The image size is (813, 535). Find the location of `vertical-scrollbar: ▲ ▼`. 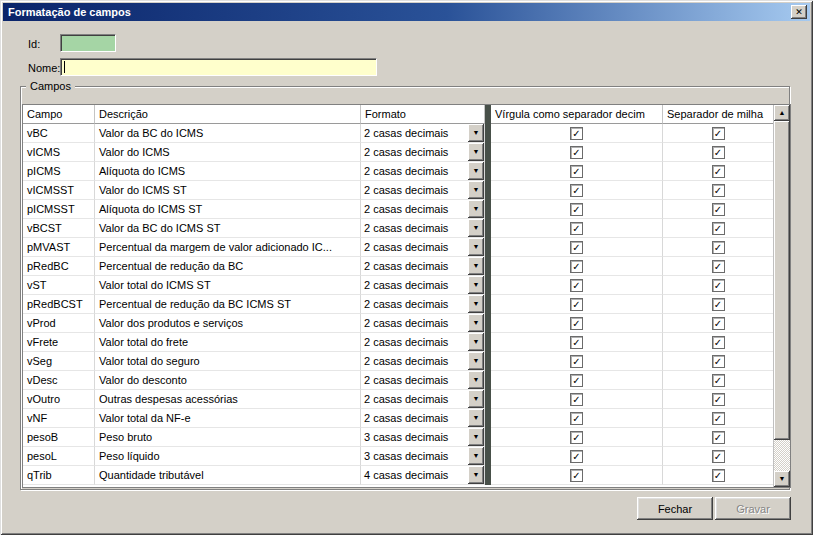

vertical-scrollbar: ▲ ▼ is located at coordinates (782, 296).